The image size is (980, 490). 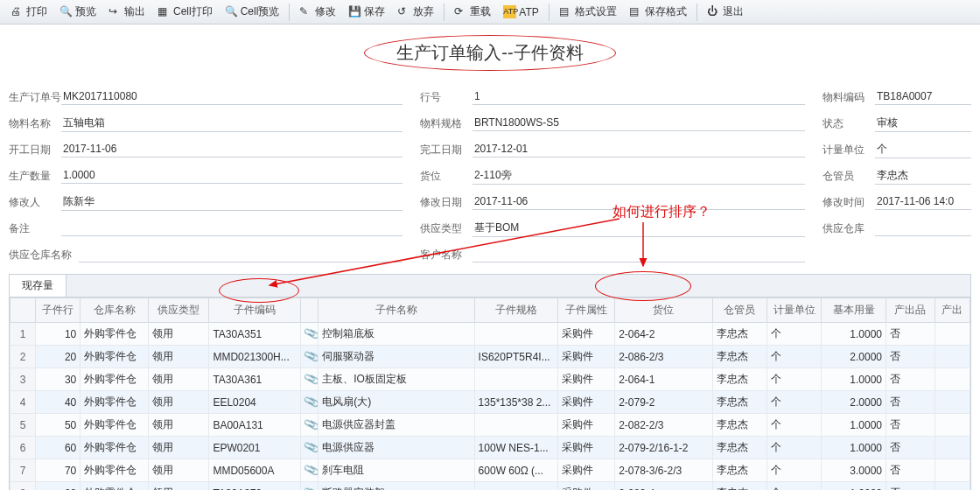 What do you see at coordinates (923, 228) in the screenshot?
I see `supply-wh-field` at bounding box center [923, 228].